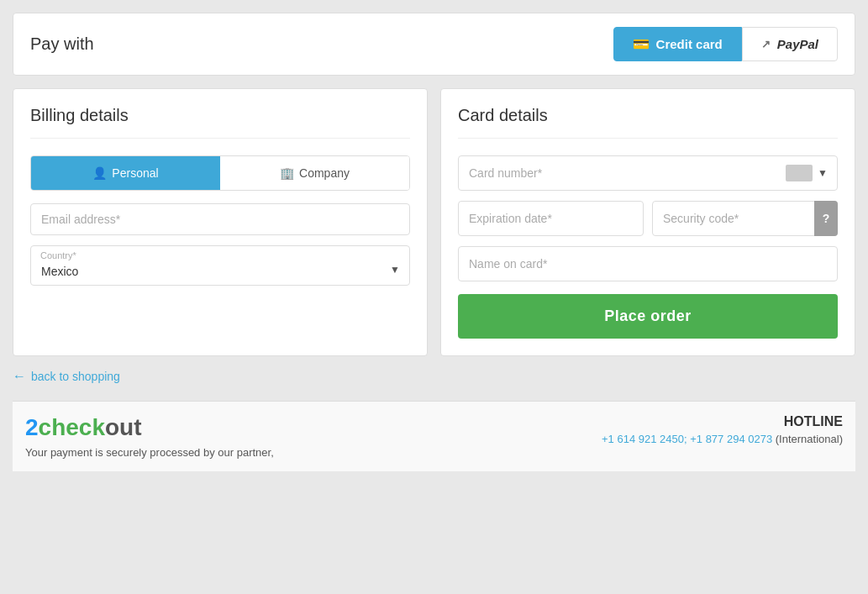 This screenshot has width=868, height=594. Describe the element at coordinates (287, 173) in the screenshot. I see `building-icon: 🏢` at that location.